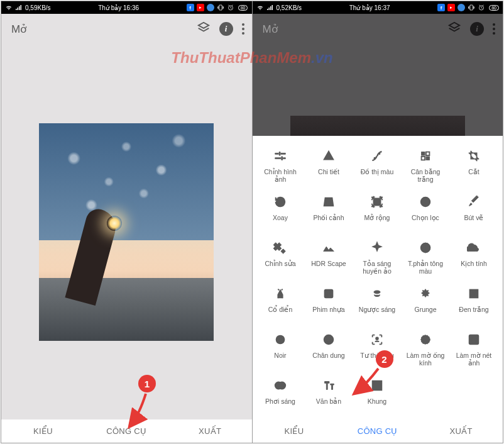 The width and height of the screenshot is (504, 444). Describe the element at coordinates (378, 8) in the screenshot. I see `status-bar: 0,52KB/s Thứ bảy 16:37 f ▸ 80` at that location.